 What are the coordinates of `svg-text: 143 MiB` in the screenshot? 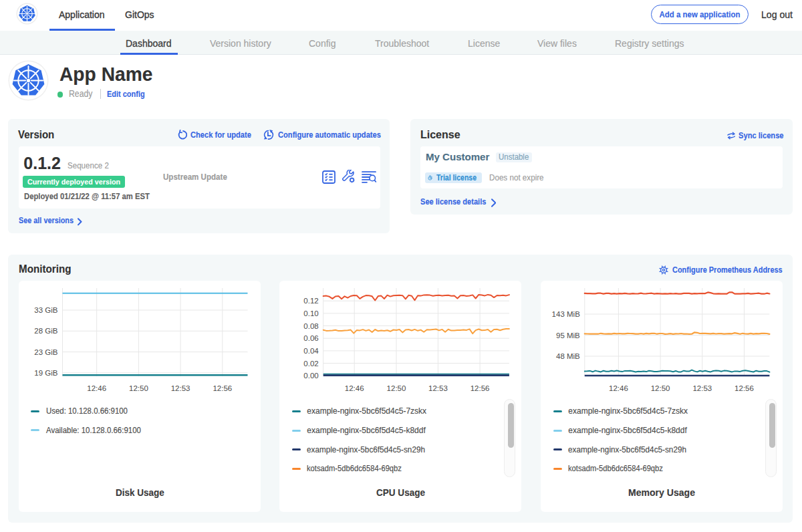 It's located at (567, 314).